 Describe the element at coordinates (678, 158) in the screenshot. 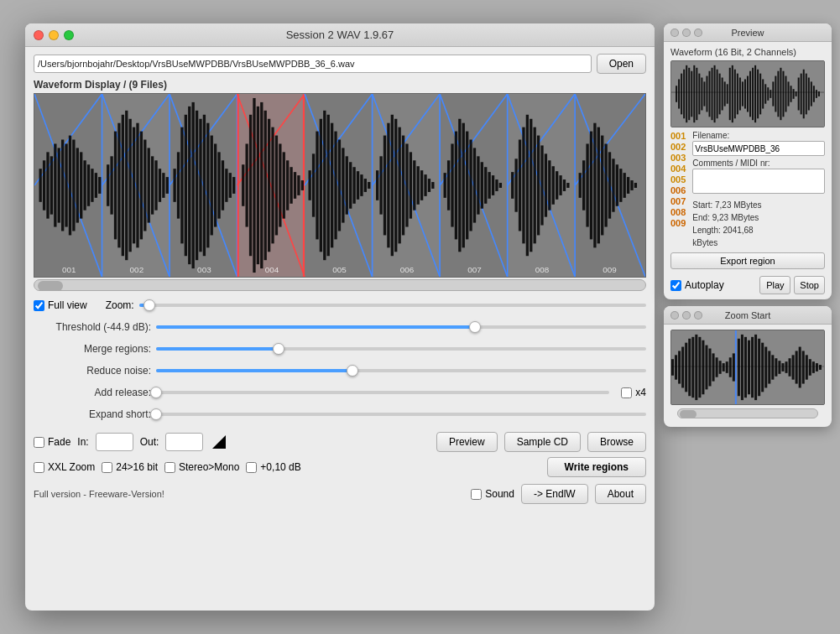

I see `region-003: 003` at that location.